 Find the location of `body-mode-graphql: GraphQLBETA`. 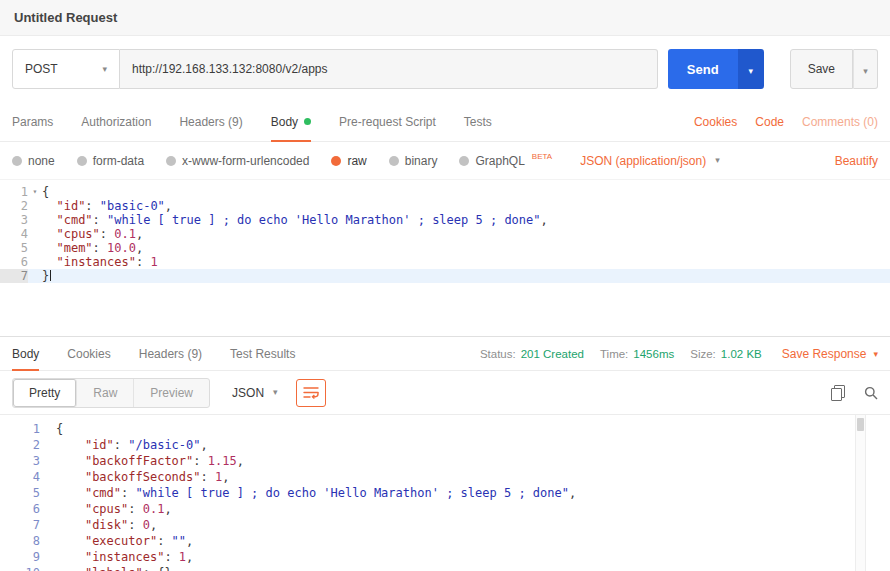

body-mode-graphql: GraphQLBETA is located at coordinates (506, 161).